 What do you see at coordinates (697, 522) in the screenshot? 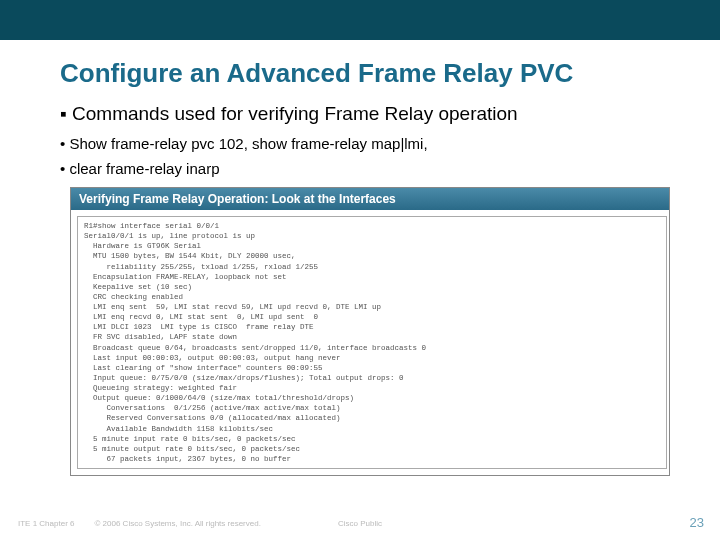
I see `page-number: 23` at bounding box center [697, 522].